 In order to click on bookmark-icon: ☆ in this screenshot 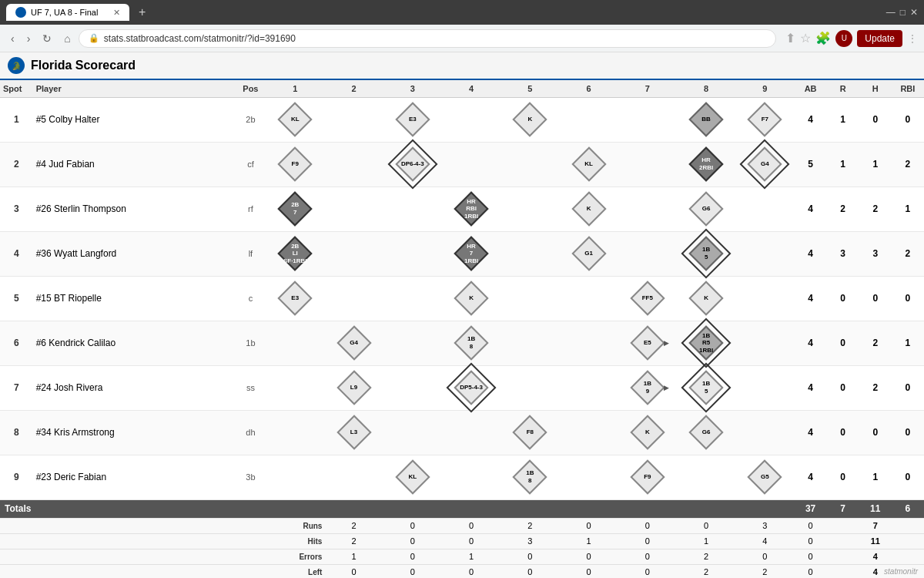, I will do `click(805, 39)`.